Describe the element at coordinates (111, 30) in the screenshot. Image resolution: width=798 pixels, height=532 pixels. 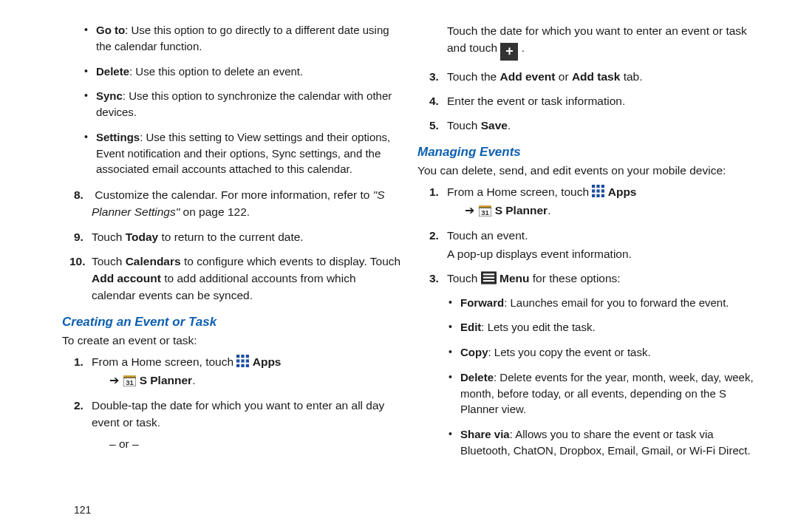
I see `term: Go to` at that location.